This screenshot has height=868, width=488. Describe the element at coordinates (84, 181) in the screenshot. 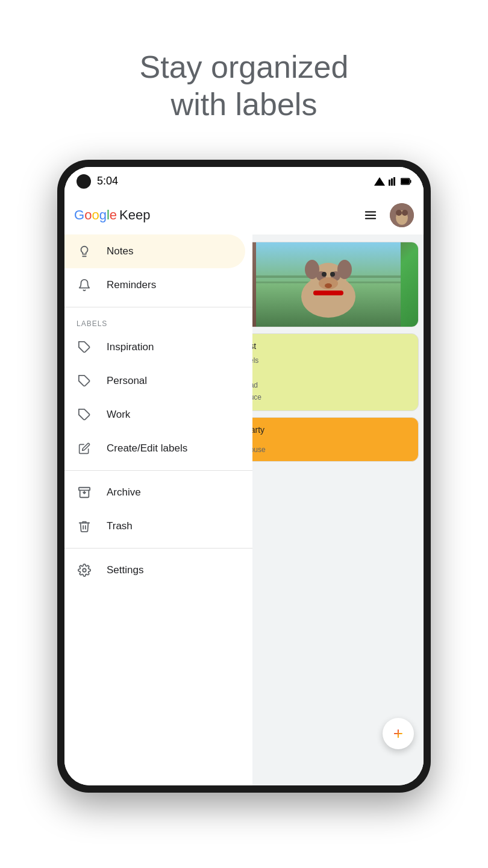

I see `front-camera` at that location.